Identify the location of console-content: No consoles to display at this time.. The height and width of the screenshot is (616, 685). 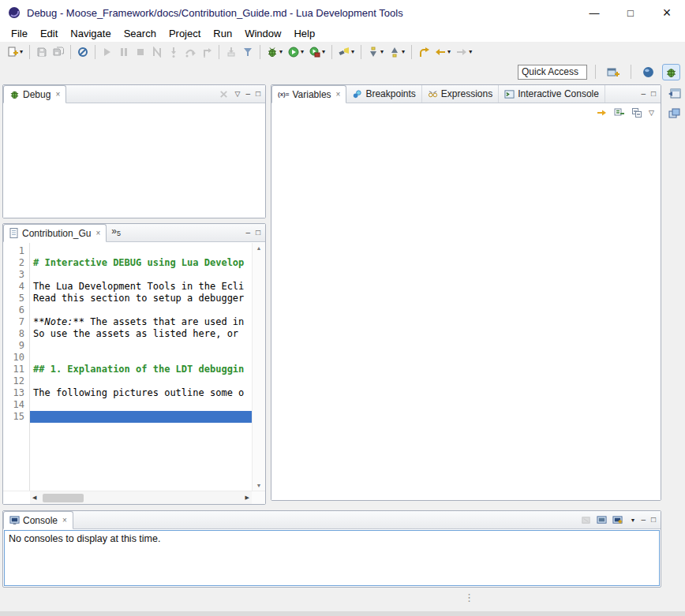
(331, 558).